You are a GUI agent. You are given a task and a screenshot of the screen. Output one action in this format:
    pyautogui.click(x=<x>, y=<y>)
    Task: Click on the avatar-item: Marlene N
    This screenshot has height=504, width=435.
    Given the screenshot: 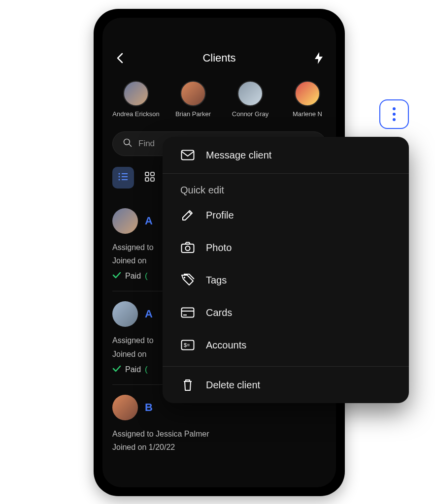 What is the action you would take?
    pyautogui.click(x=305, y=99)
    